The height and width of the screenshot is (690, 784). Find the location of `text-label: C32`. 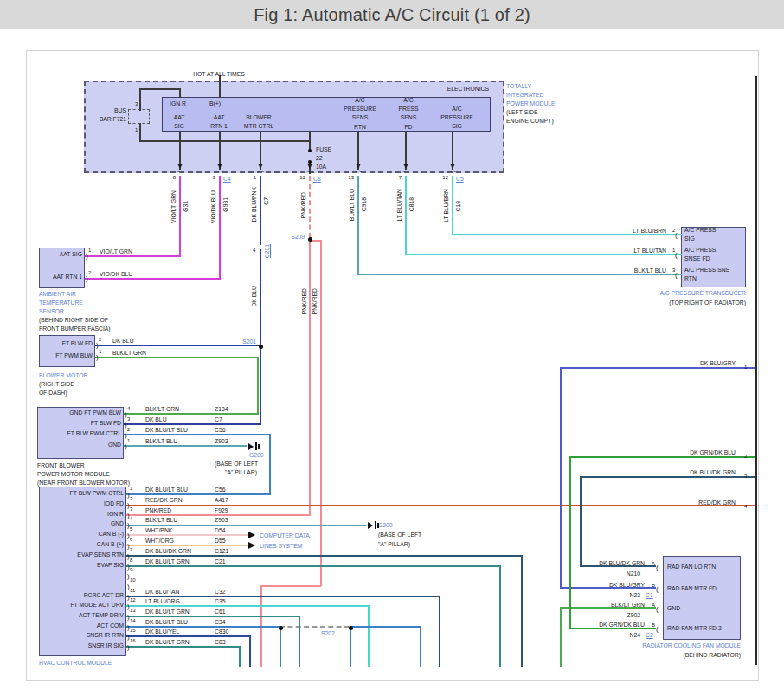

text-label: C32 is located at coordinates (220, 592).